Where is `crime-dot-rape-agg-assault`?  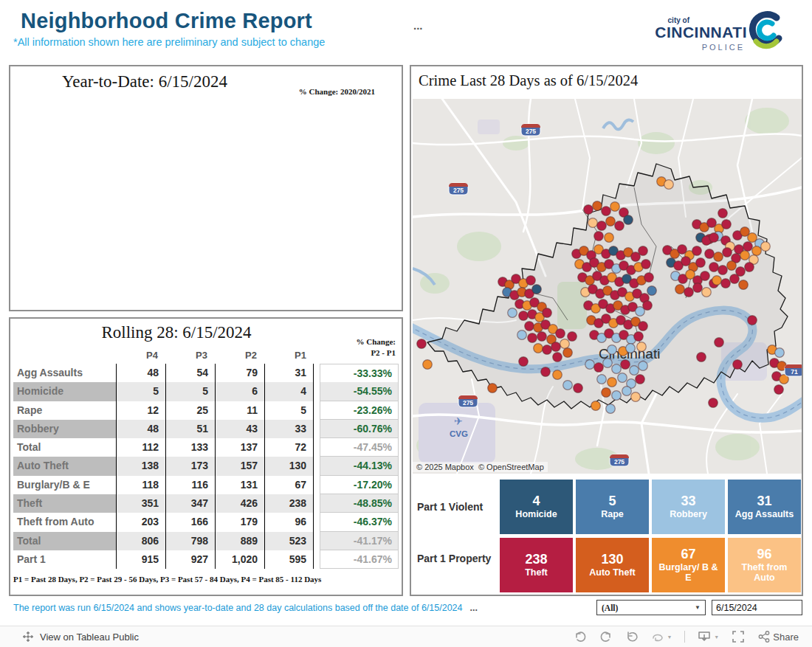
crime-dot-rape-agg-assault is located at coordinates (653, 291).